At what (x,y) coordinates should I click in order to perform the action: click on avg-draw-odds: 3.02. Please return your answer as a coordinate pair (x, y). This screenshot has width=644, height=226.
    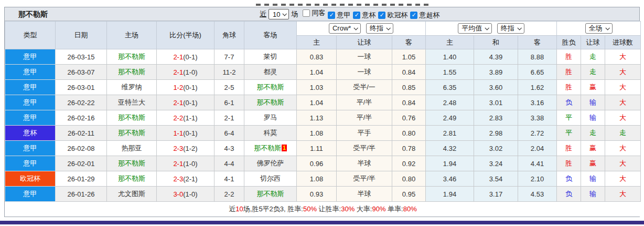
    Looking at the image, I should click on (496, 148).